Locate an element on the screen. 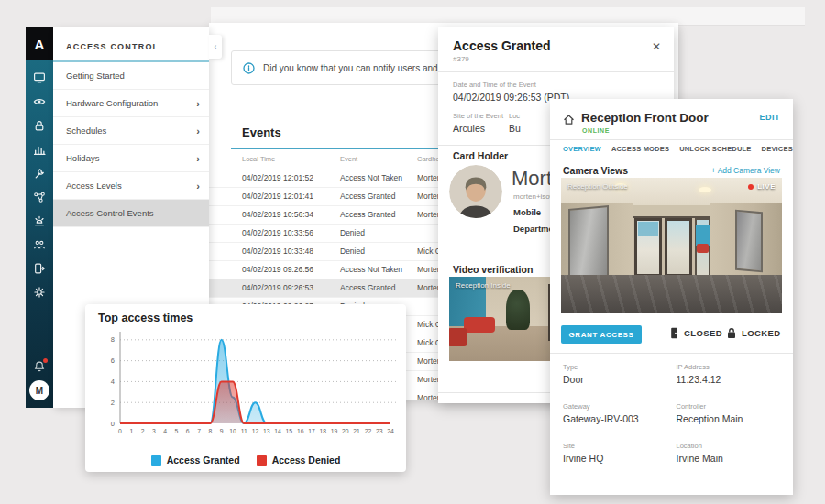 The image size is (825, 504). edit-button: EDIT is located at coordinates (770, 117).